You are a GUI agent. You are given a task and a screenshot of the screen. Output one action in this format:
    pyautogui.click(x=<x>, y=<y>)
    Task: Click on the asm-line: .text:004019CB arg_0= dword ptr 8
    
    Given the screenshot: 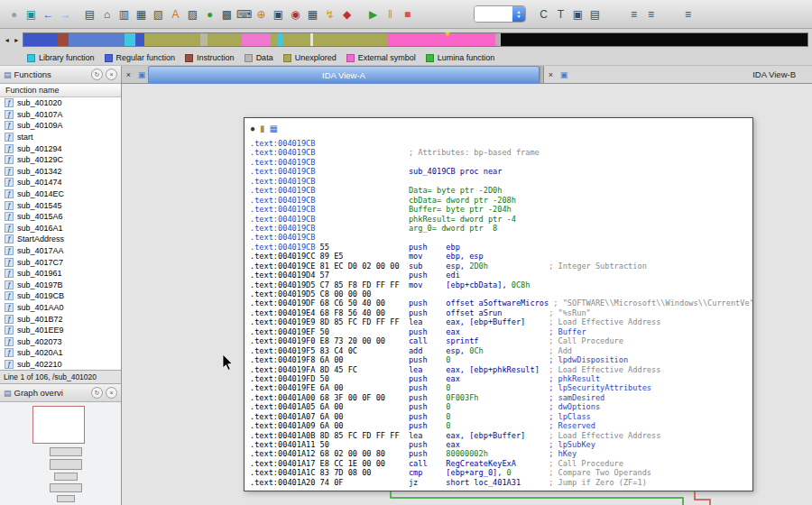 What is the action you would take?
    pyautogui.click(x=502, y=228)
    